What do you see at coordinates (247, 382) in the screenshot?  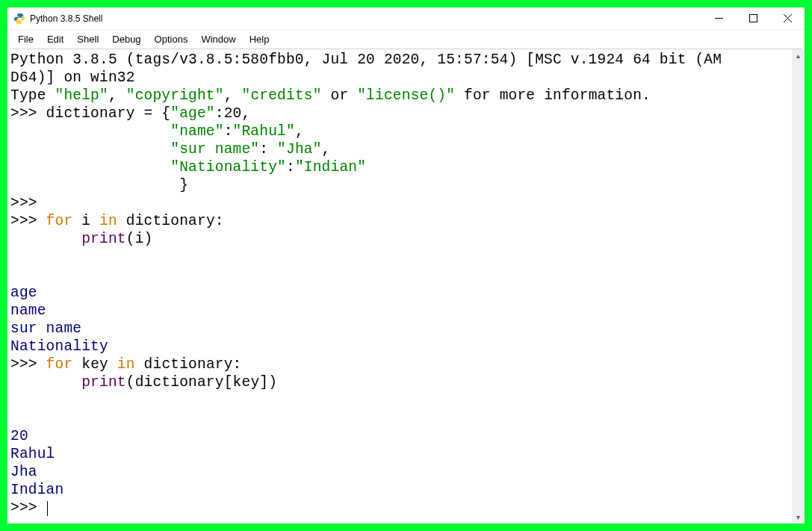 I see `arg-key: key` at bounding box center [247, 382].